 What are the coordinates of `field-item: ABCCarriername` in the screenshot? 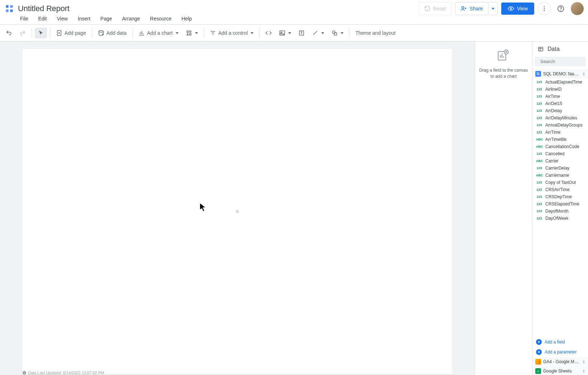 It's located at (560, 175).